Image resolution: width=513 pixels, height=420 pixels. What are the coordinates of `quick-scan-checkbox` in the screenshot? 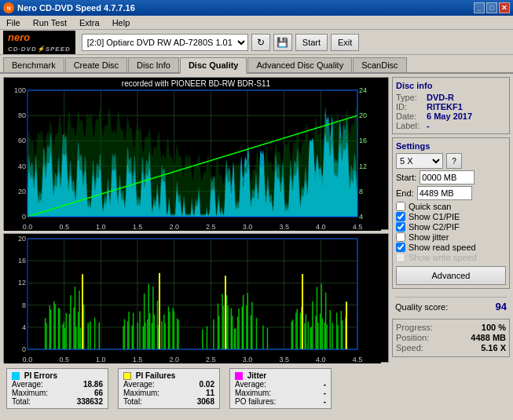 It's located at (401, 206).